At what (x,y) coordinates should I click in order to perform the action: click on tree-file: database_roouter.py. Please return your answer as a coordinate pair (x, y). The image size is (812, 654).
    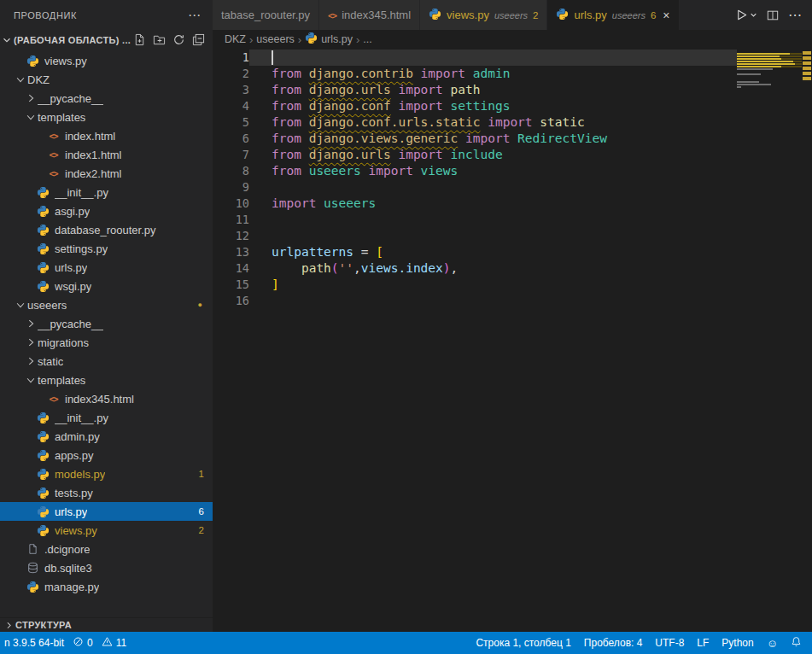
    Looking at the image, I should click on (106, 230).